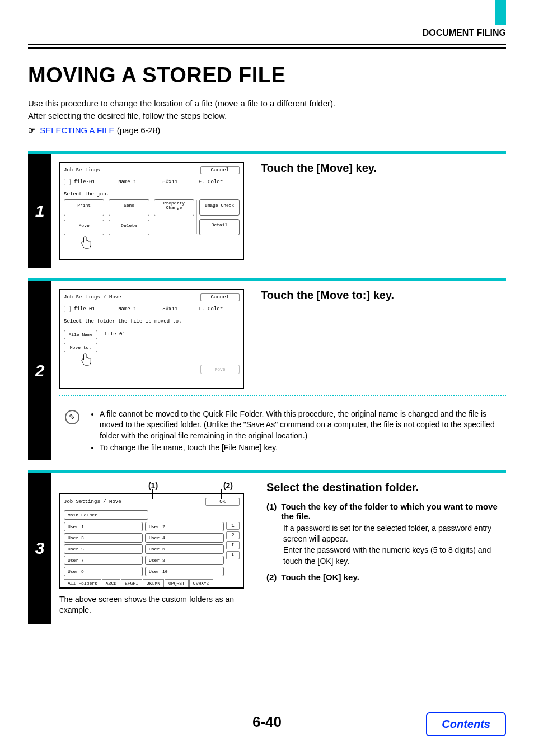 The image size is (534, 756). Describe the element at coordinates (81, 335) in the screenshot. I see `file-name-button: File Name` at that location.